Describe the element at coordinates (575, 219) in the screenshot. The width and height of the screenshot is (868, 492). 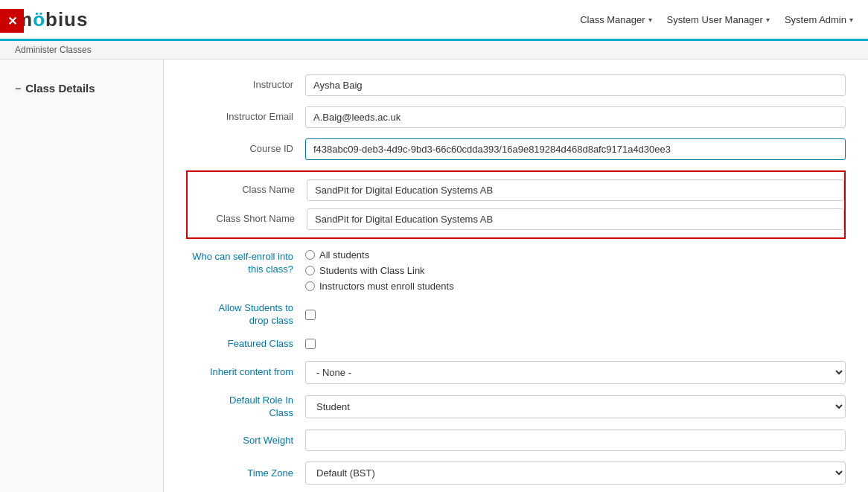
I see `class-short-name-input` at that location.